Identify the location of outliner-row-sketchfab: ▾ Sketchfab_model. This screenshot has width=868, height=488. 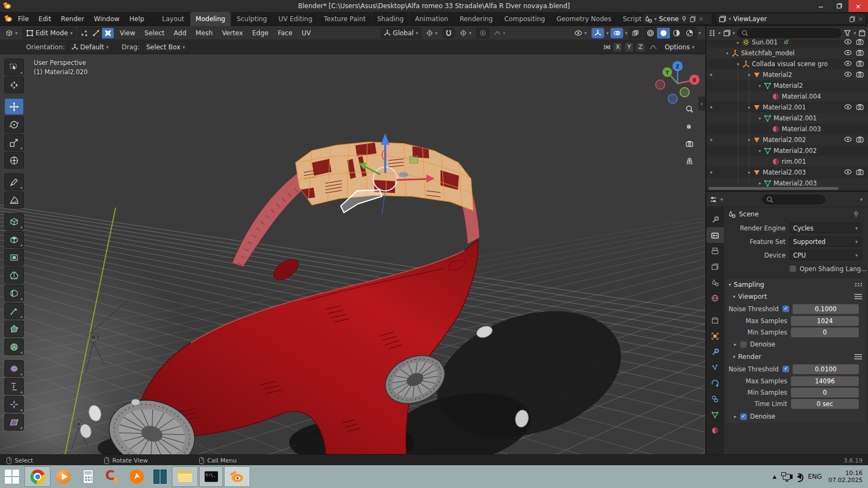
(787, 53).